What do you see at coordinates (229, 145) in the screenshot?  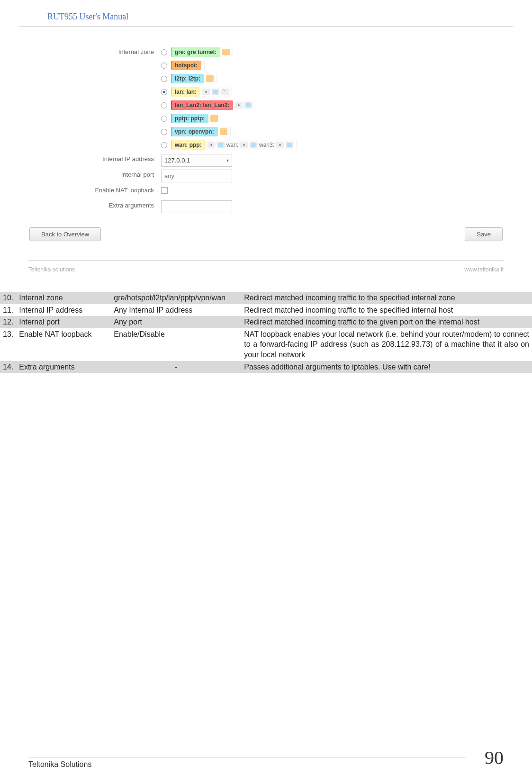 I see `zone-option-wan: wan: ppp: wan: wan3:` at bounding box center [229, 145].